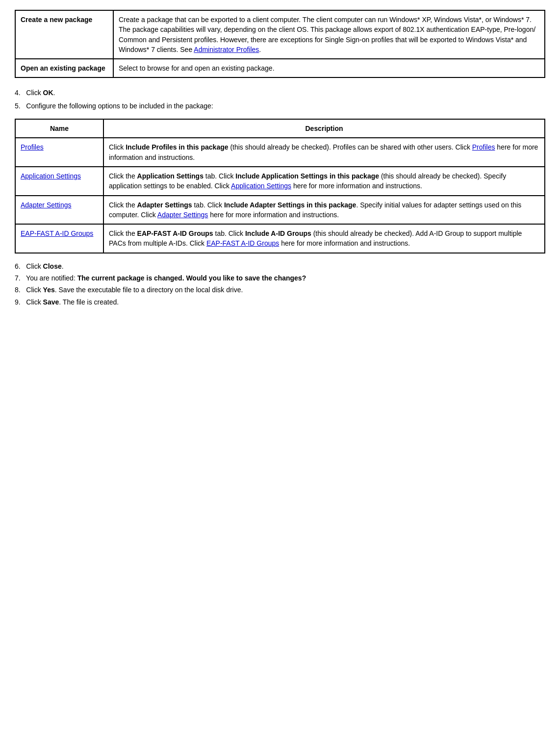 The width and height of the screenshot is (560, 735). Describe the element at coordinates (20, 290) in the screenshot. I see `step-8-number: 8.` at that location.